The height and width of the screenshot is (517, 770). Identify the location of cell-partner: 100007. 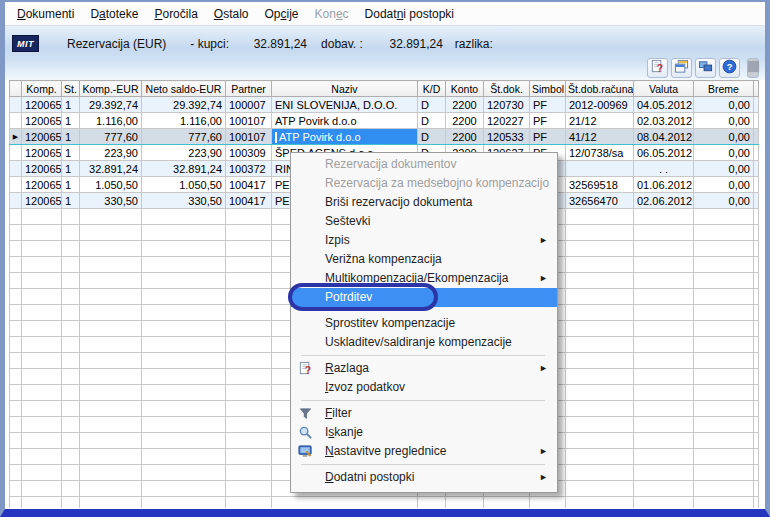
(249, 105).